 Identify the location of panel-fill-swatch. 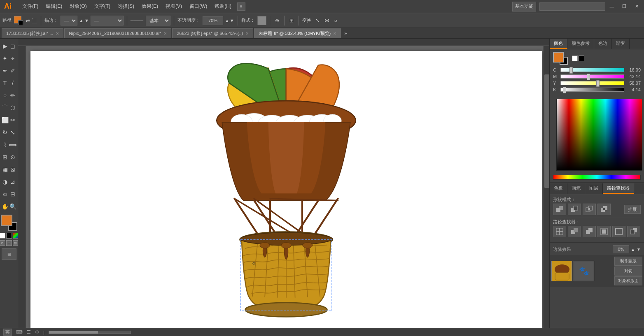
(558, 57).